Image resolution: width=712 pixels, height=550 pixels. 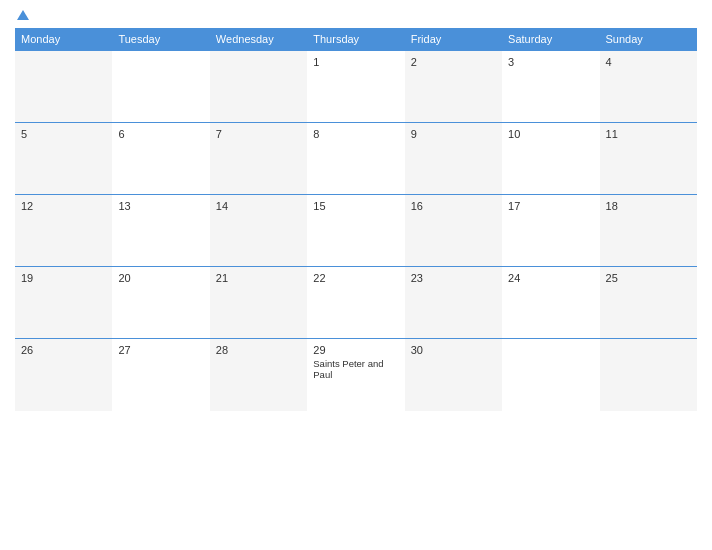 I want to click on calendar-cell: 30, so click(x=454, y=375).